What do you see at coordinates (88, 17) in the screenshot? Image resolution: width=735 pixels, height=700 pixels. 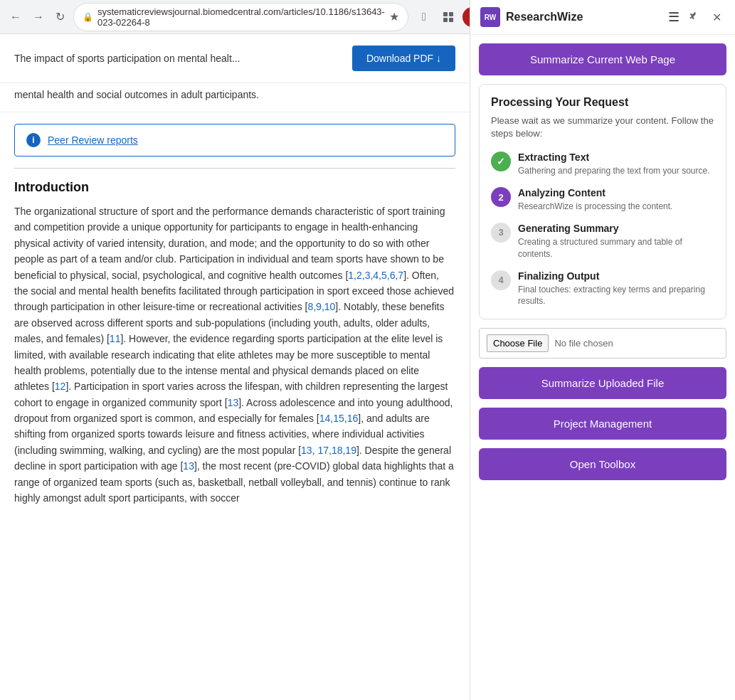 I see `lock-icon: 🔒` at bounding box center [88, 17].